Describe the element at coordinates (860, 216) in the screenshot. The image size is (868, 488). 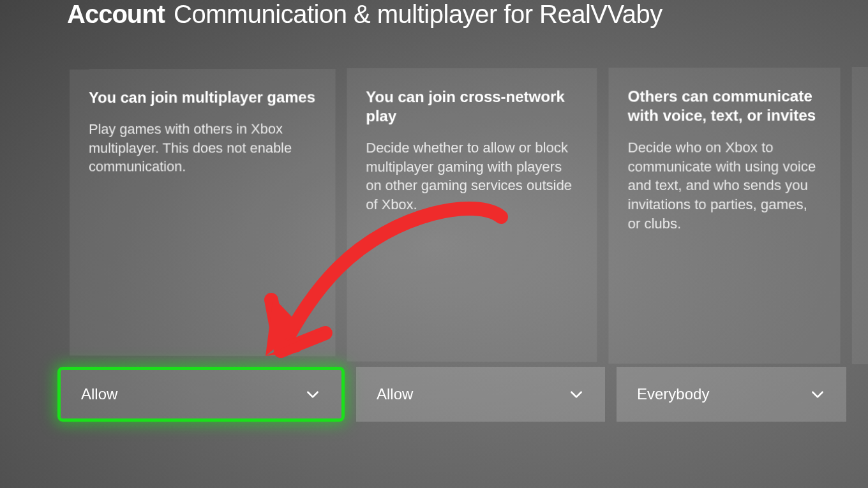
I see `card-partial-next` at that location.